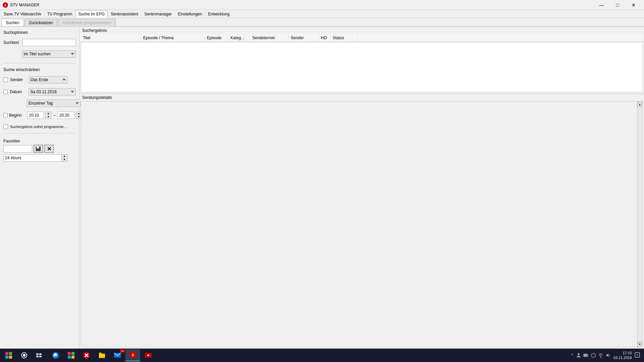  I want to click on favoriten-delete-button: ✕, so click(49, 149).